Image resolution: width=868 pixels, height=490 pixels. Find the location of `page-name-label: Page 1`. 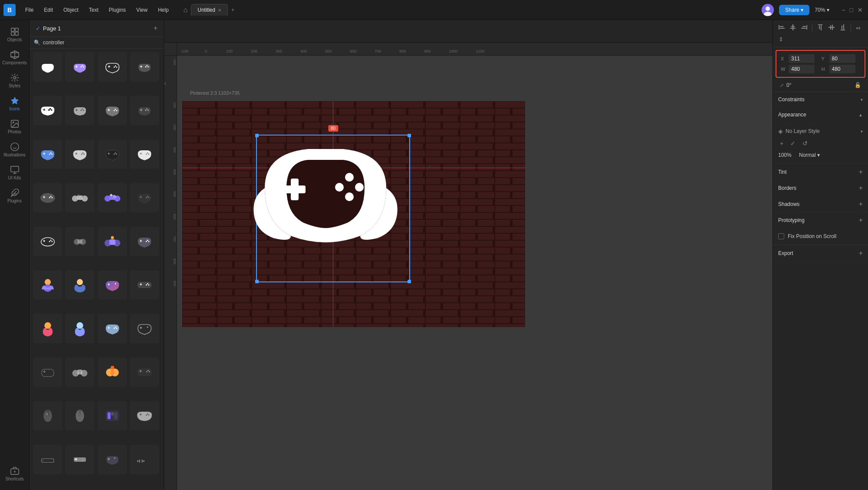

page-name-label: Page 1 is located at coordinates (52, 29).